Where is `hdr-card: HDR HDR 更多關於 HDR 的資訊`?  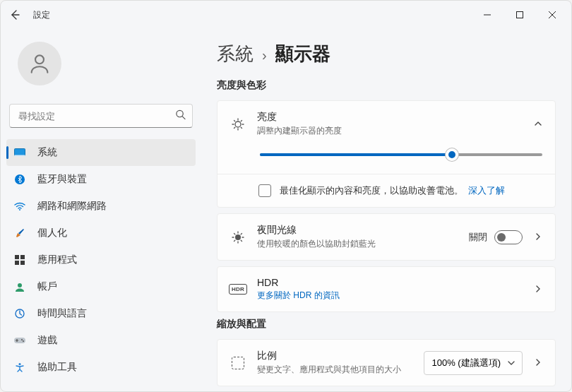 hdr-card: HDR HDR 更多關於 HDR 的資訊 is located at coordinates (386, 290).